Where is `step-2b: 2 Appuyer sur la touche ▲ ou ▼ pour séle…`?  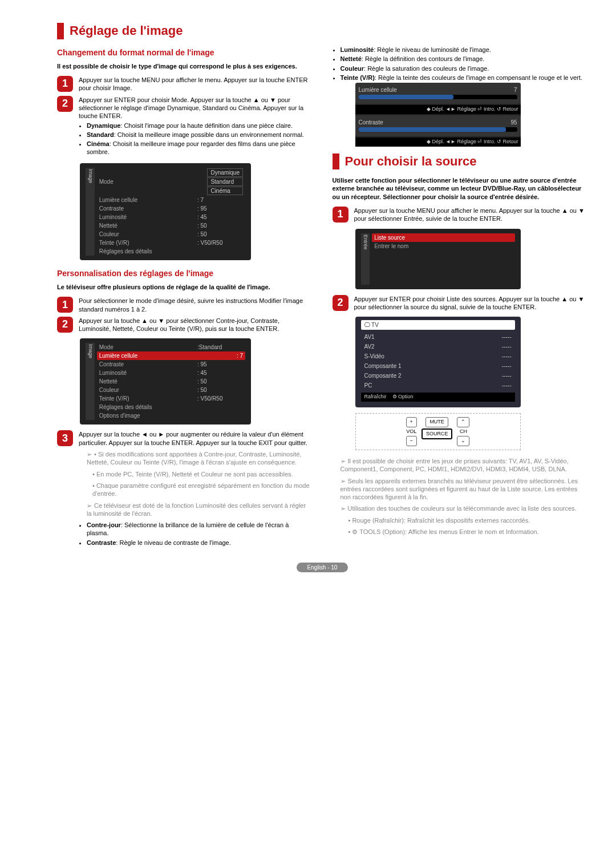
step-2b: 2 Appuyer sur la touche ▲ ou ▼ pour séle… is located at coordinates (185, 325).